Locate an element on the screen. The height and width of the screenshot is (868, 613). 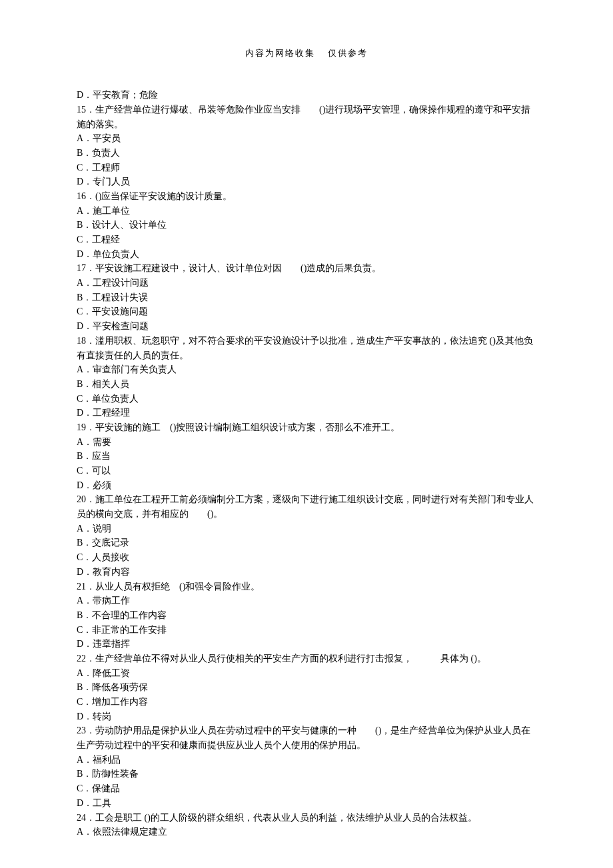
text-line: 23．劳动防护用品是保护从业人员在劳动过程中的平安与健康的一种 ()，是生产经营… is located at coordinates (306, 738).